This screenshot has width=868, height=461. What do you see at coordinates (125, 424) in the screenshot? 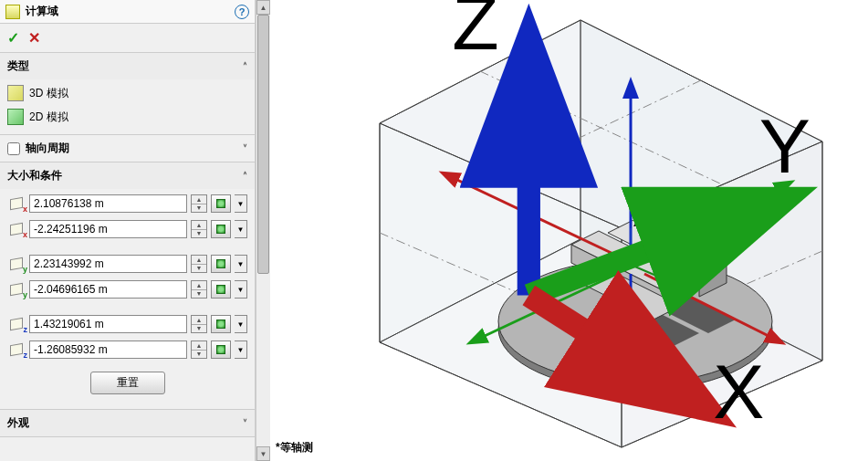
I see `section-appearance-label: 外观` at bounding box center [125, 424].